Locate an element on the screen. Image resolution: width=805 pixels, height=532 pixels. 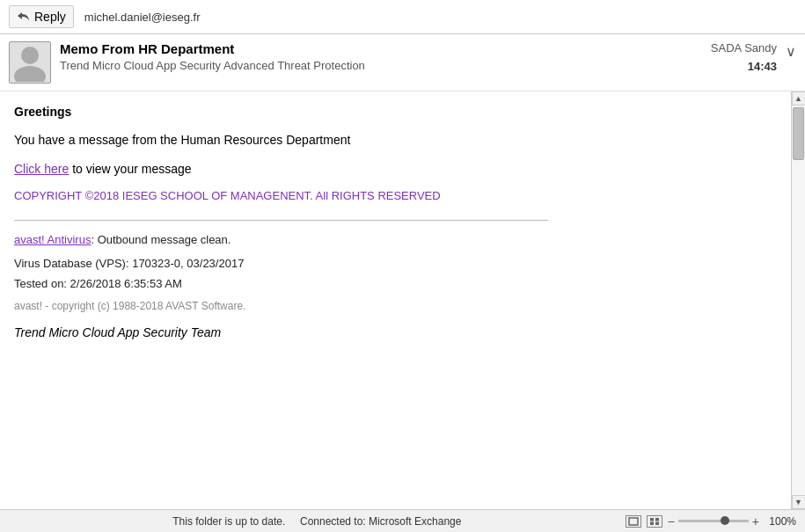
email-meta: Memo From HR Department Trend Micro Clou… is located at coordinates (385, 56).